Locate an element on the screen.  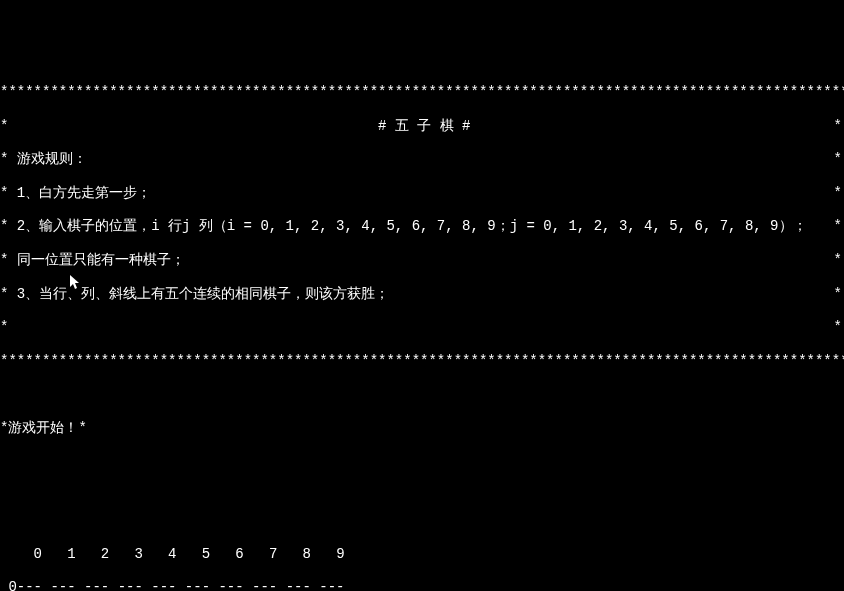
col-2: 2 is located at coordinates (105, 554).